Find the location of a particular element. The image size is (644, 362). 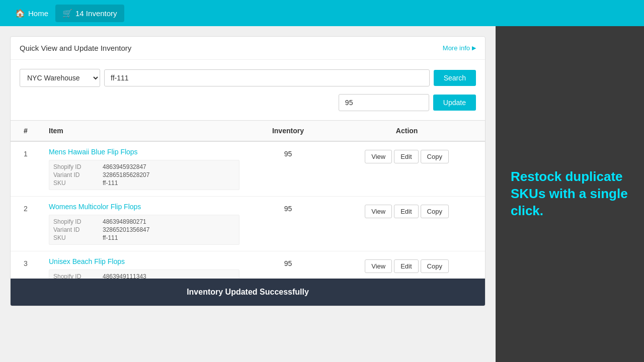

item-name: Womens Multicolor Flip Flops is located at coordinates (144, 207).